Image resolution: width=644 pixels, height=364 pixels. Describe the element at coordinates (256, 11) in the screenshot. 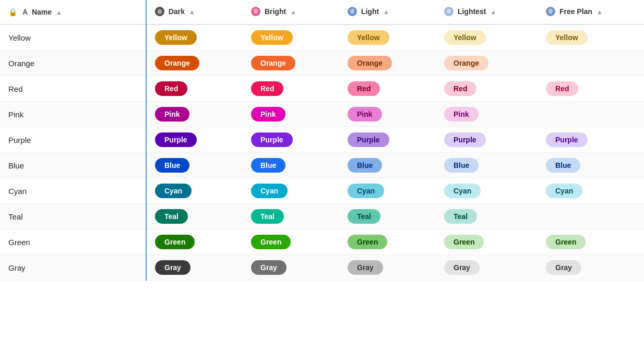

I see `bright-shield-svg` at that location.